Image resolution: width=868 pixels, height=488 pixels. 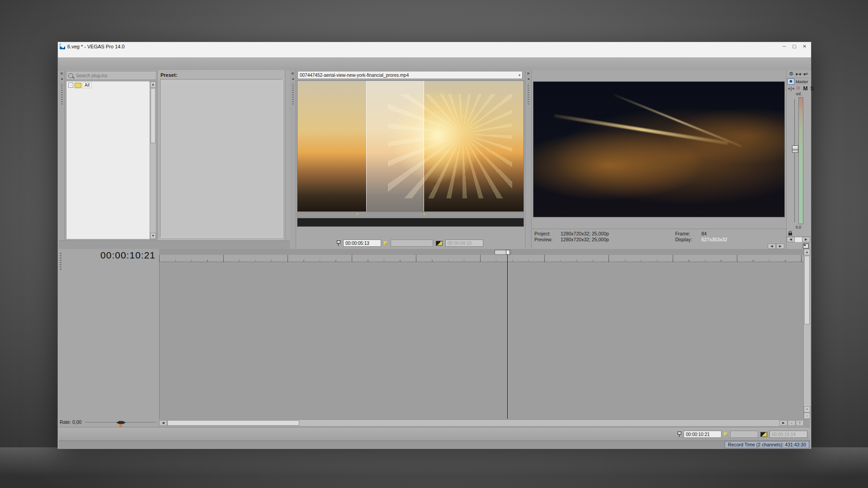 What do you see at coordinates (107, 256) in the screenshot?
I see `timeline-current-time: 00:00:10:21` at bounding box center [107, 256].